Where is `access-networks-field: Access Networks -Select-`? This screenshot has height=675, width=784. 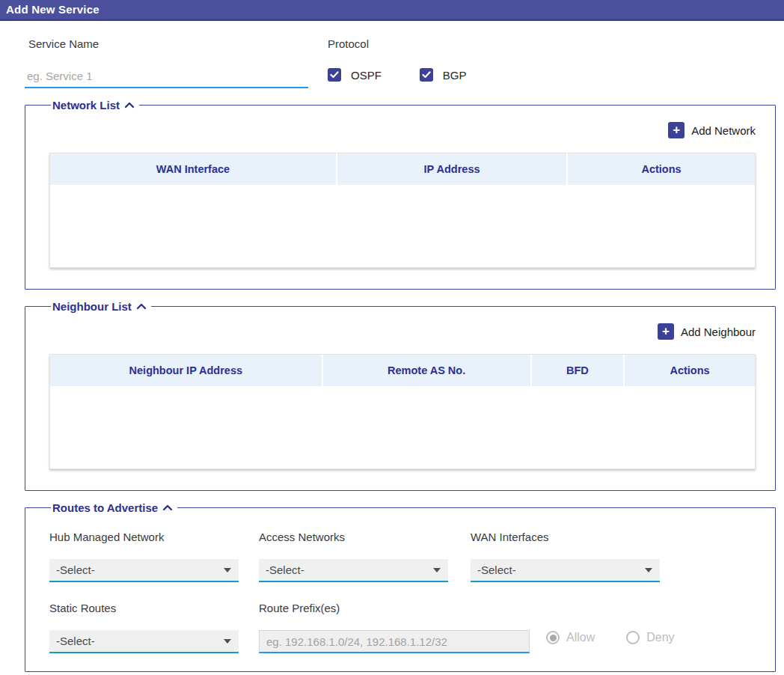 access-networks-field: Access Networks -Select- is located at coordinates (365, 557).